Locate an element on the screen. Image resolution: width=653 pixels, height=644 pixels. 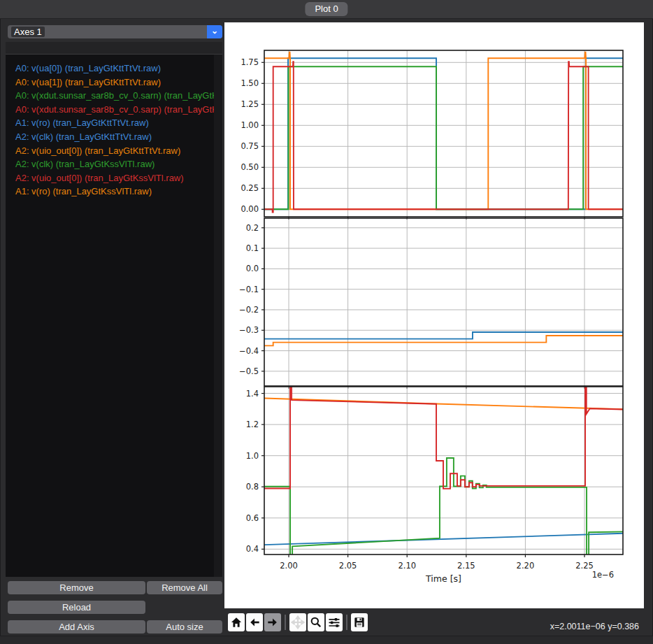
signal-list-item: A0: v(ua[0]) (tran_LayGtKttTtVt.raw) is located at coordinates (114, 69).